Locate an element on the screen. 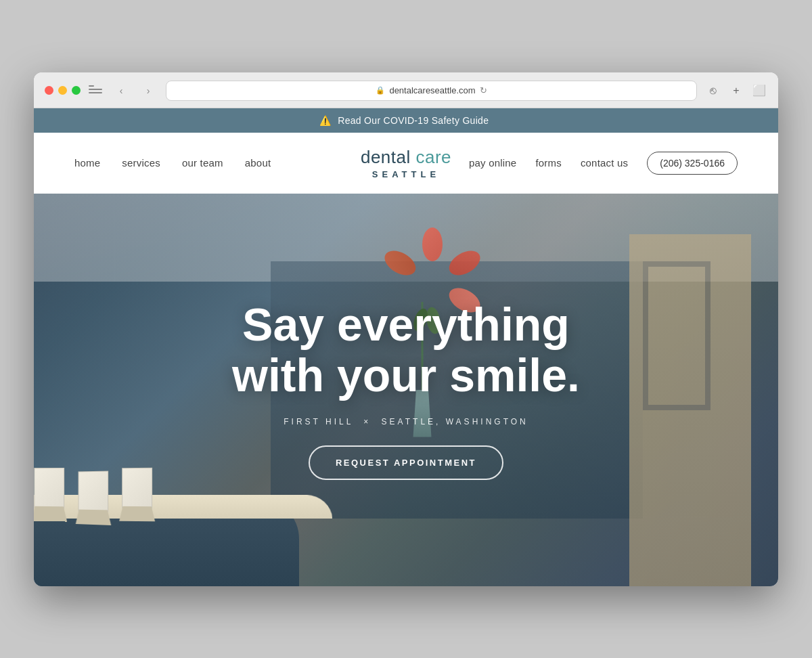 This screenshot has height=658, width=812. minimize-button is located at coordinates (62, 91).